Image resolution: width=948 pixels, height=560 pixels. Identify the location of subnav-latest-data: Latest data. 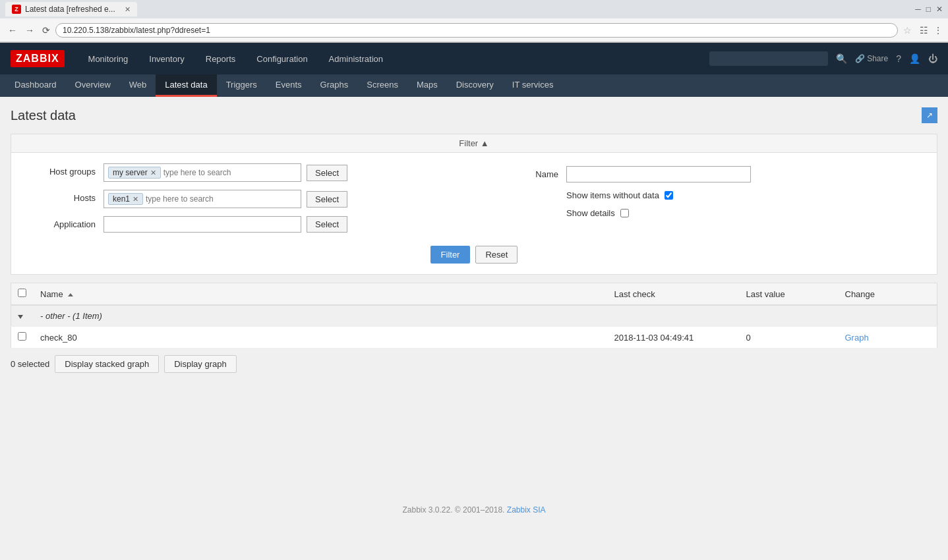
(186, 86).